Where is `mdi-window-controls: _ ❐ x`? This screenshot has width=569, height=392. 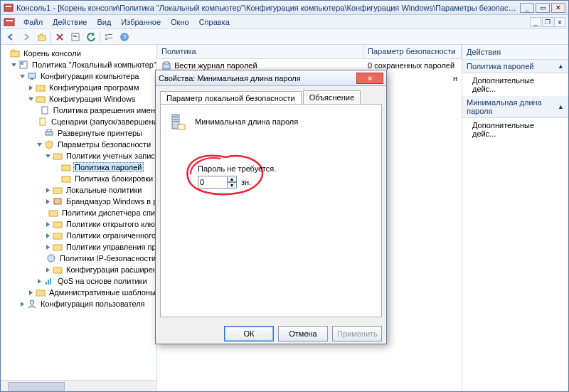
mdi-window-controls: _ ❐ x is located at coordinates (548, 22).